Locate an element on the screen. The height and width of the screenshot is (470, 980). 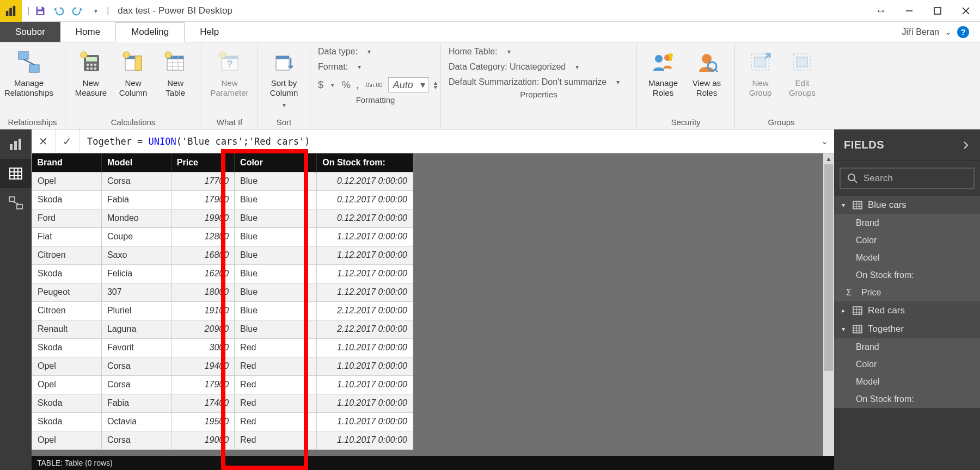
edit-groups-button: Edit Groups is located at coordinates (803, 79).